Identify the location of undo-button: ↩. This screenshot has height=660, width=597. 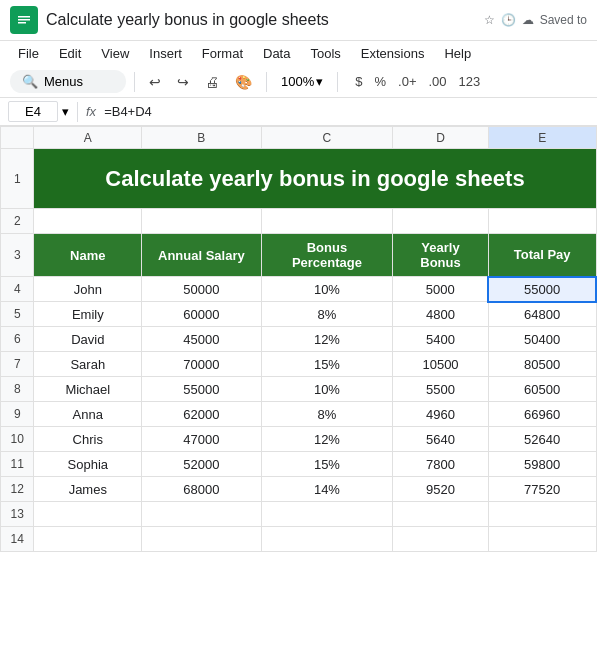
(155, 82).